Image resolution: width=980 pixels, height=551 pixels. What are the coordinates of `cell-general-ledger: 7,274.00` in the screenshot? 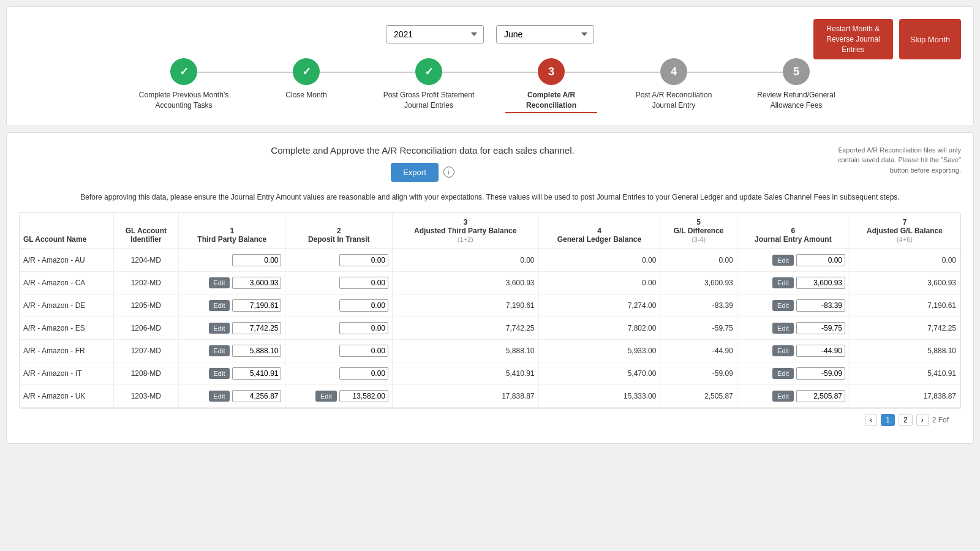 It's located at (599, 305).